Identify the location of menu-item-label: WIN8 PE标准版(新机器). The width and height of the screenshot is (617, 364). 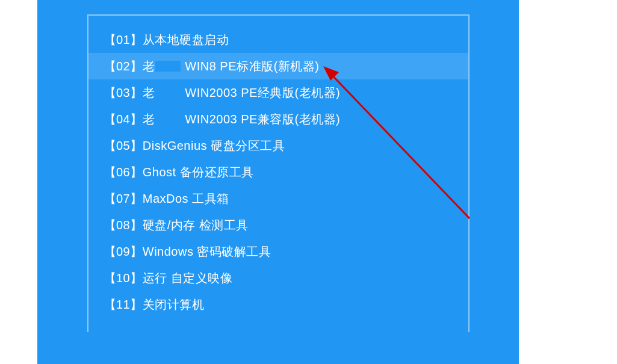
(250, 66).